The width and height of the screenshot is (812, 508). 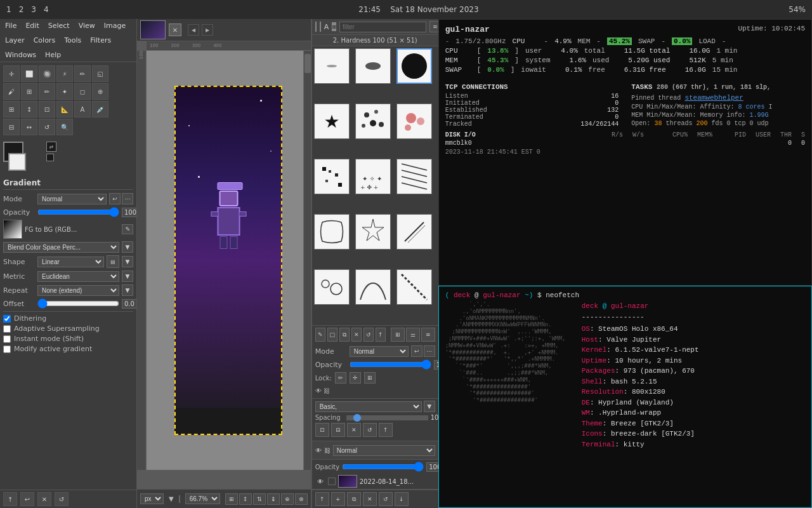 What do you see at coordinates (17, 162) in the screenshot?
I see `background-color` at bounding box center [17, 162].